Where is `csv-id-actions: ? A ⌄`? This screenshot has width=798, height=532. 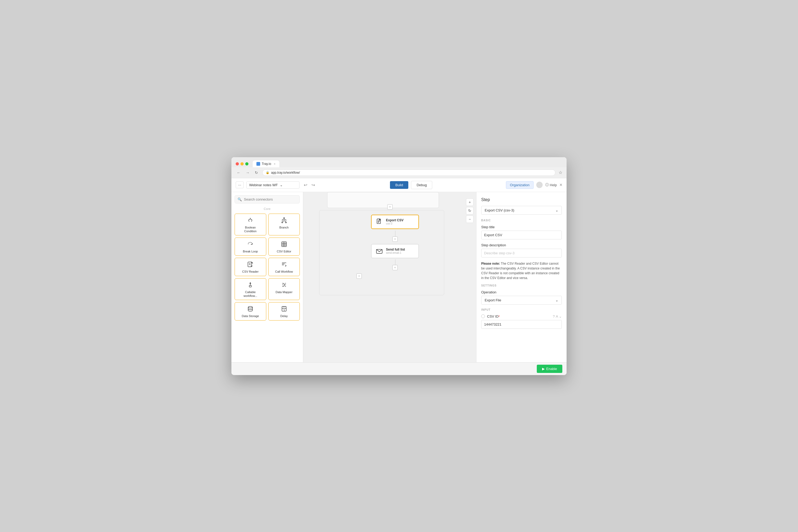 csv-id-actions: ? A ⌄ is located at coordinates (557, 316).